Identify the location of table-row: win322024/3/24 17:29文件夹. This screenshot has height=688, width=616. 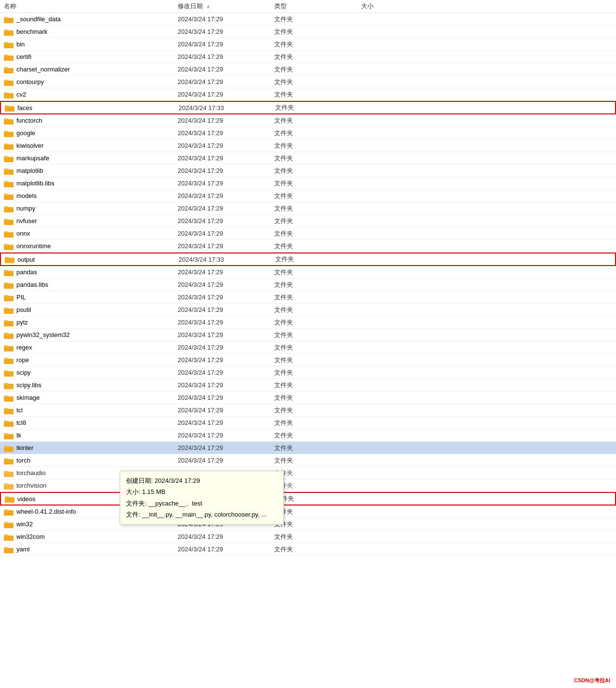
(308, 524).